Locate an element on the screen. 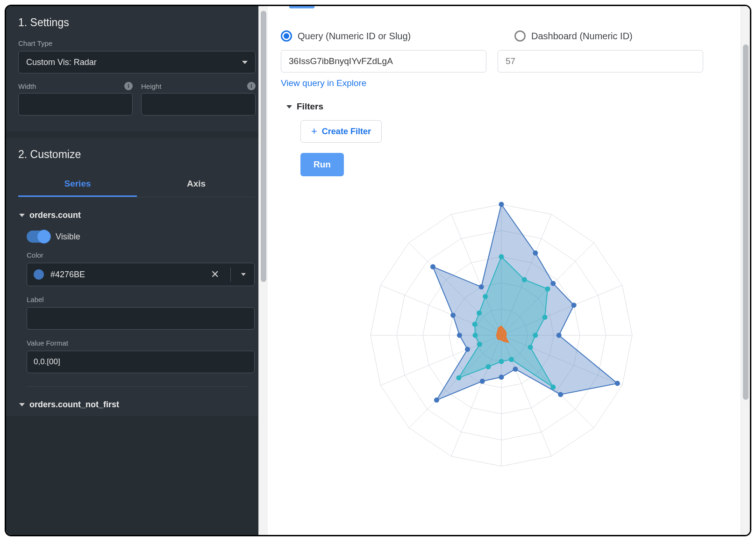 This screenshot has height=541, width=756. separator is located at coordinates (231, 274).